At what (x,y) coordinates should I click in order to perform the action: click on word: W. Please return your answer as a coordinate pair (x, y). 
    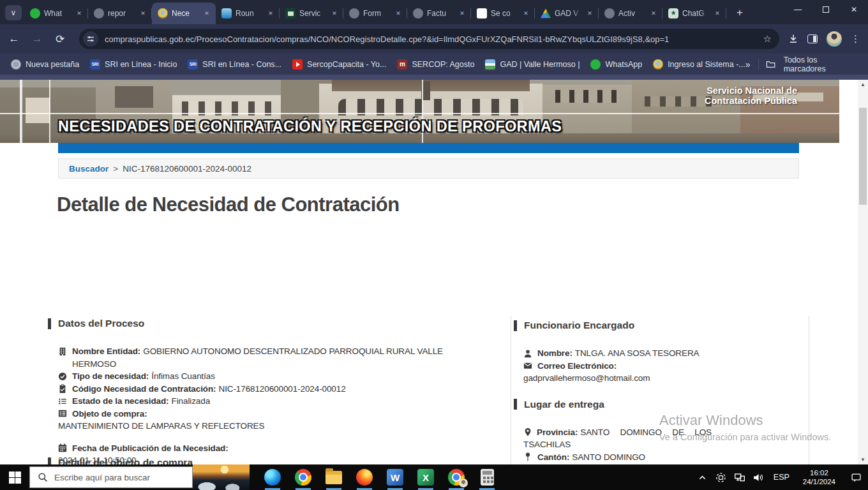
    Looking at the image, I should click on (395, 477).